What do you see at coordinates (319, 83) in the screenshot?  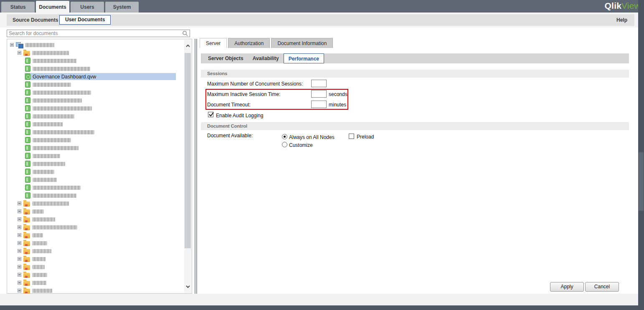 I see `max-concurrent-sessions-input` at bounding box center [319, 83].